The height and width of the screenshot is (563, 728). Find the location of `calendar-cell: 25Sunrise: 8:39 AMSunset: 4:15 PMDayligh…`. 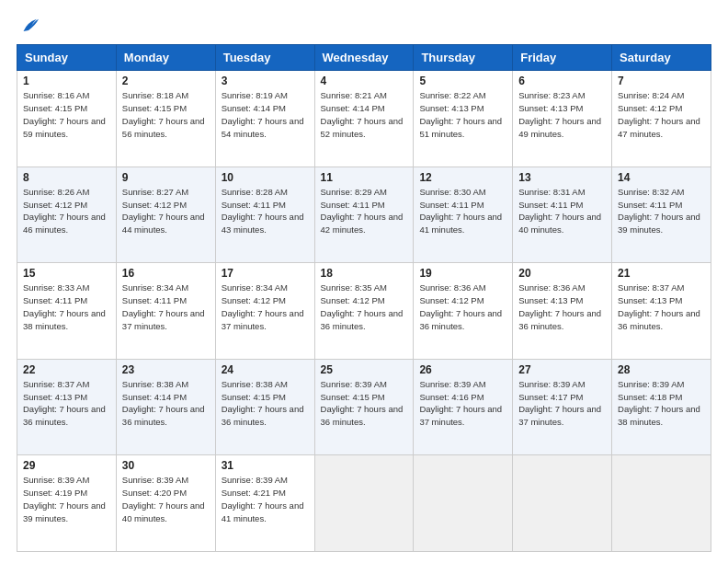

calendar-cell: 25Sunrise: 8:39 AMSunset: 4:15 PMDayligh… is located at coordinates (364, 407).